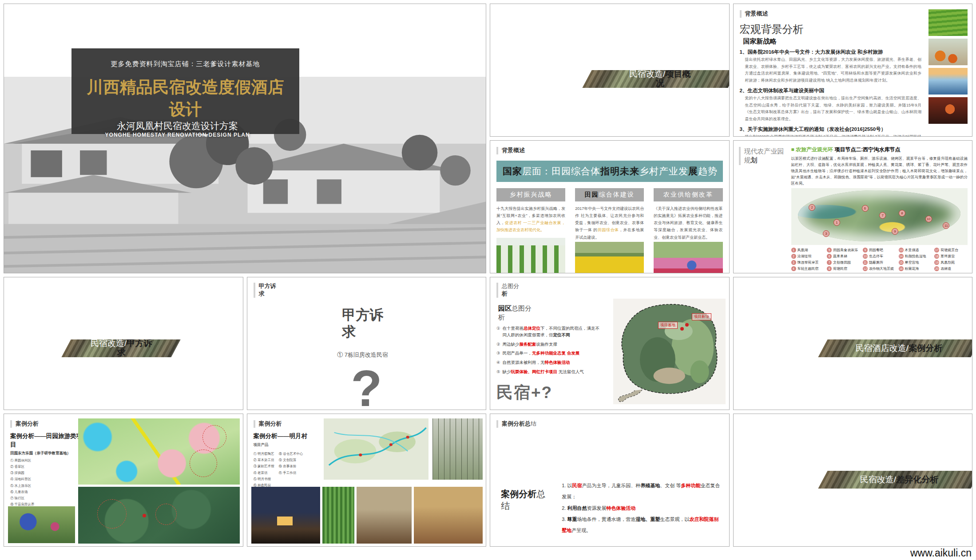 This screenshot has height=560, width=976. What do you see at coordinates (264, 473) in the screenshot?
I see `list-item: ④ 老茶坊` at bounding box center [264, 473].